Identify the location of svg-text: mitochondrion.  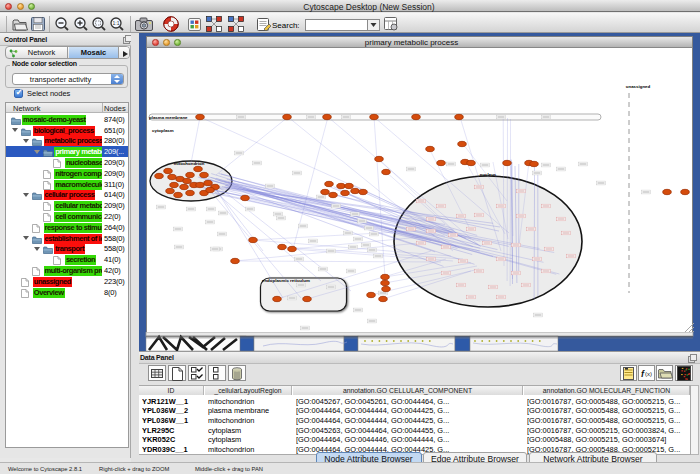
(190, 162).